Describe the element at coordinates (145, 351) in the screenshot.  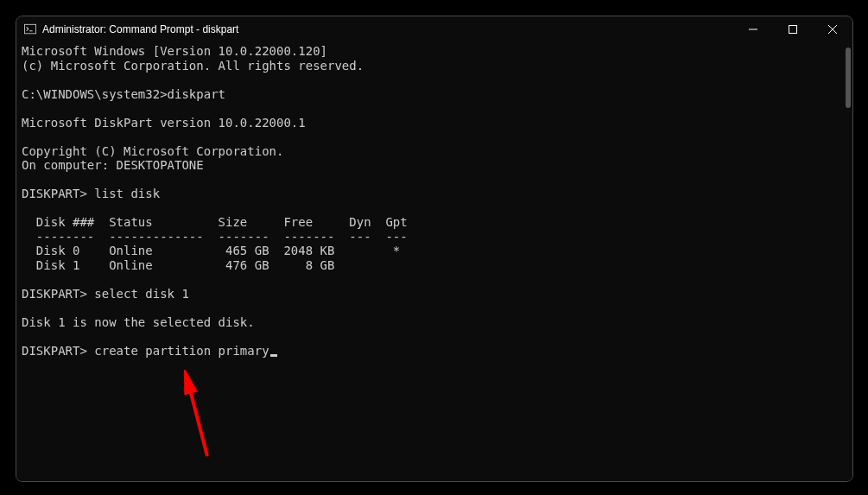
I see `terminal-line: DISKPART> create partition primary` at that location.